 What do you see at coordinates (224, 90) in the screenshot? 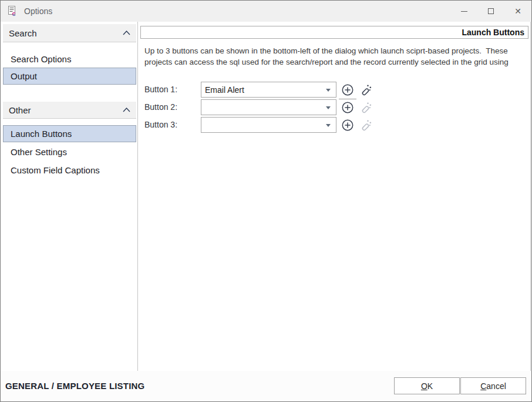
I see `button1-dropdown-value: Email Alert` at bounding box center [224, 90].